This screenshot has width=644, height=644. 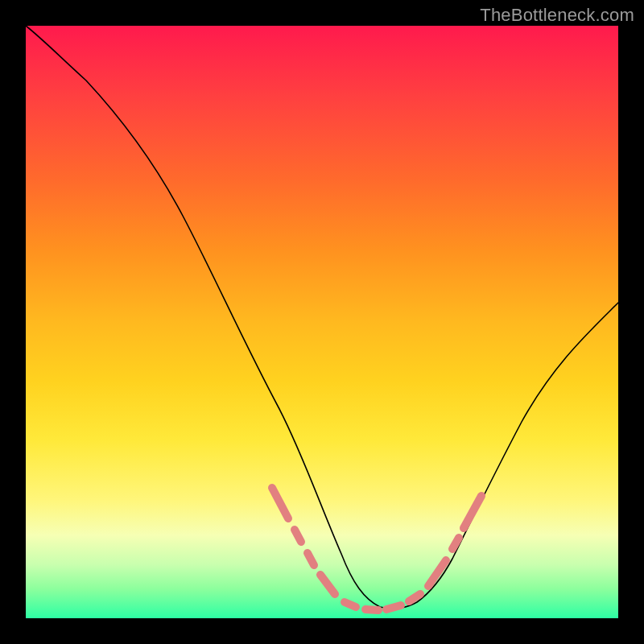 What do you see at coordinates (557, 15) in the screenshot?
I see `watermark-text: TheBottleneck.com` at bounding box center [557, 15].